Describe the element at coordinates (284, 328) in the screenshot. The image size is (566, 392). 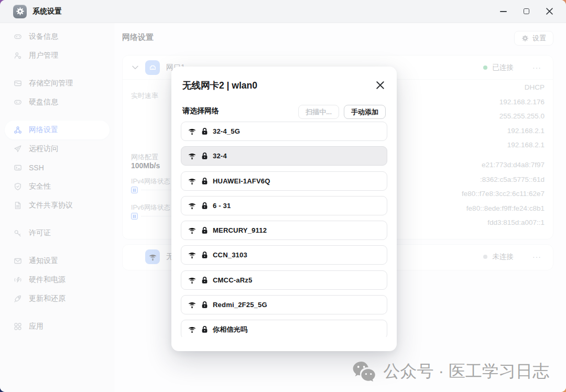
I see `wifi-network-item: 你相信光吗` at that location.